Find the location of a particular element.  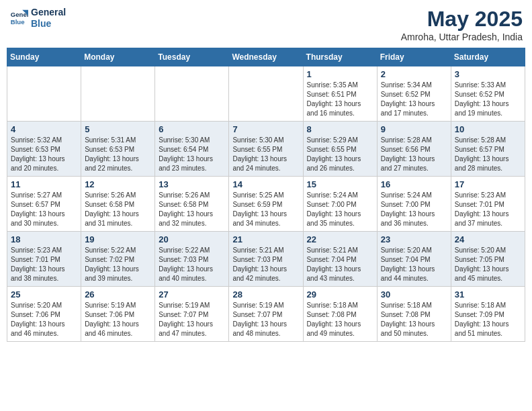

table-row: 9Sunrise: 5:28 AM Sunset: 6:56 PM Daylig… is located at coordinates (414, 149).